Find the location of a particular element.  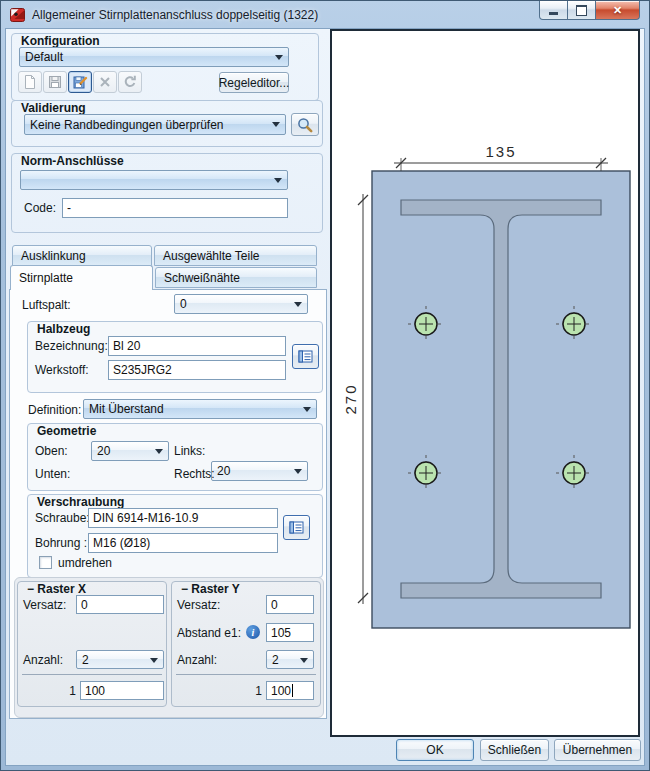

norm-select is located at coordinates (154, 180).